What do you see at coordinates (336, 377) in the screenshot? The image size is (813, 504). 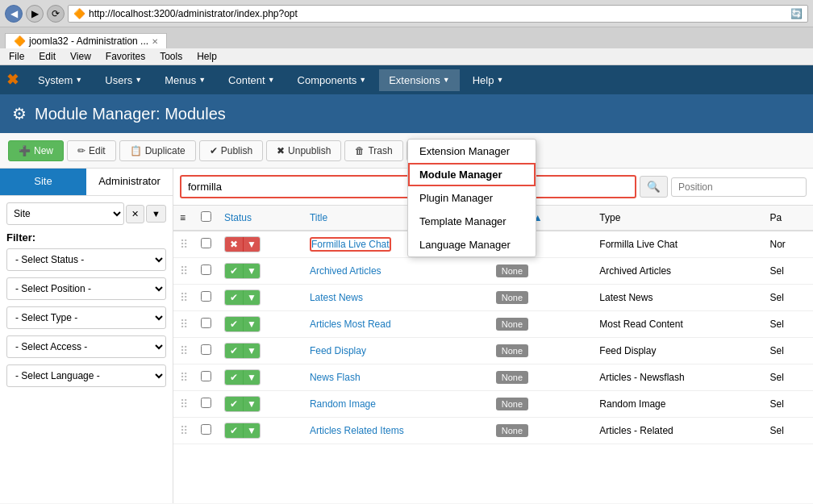 I see `module-title-link: News Flash` at bounding box center [336, 377].